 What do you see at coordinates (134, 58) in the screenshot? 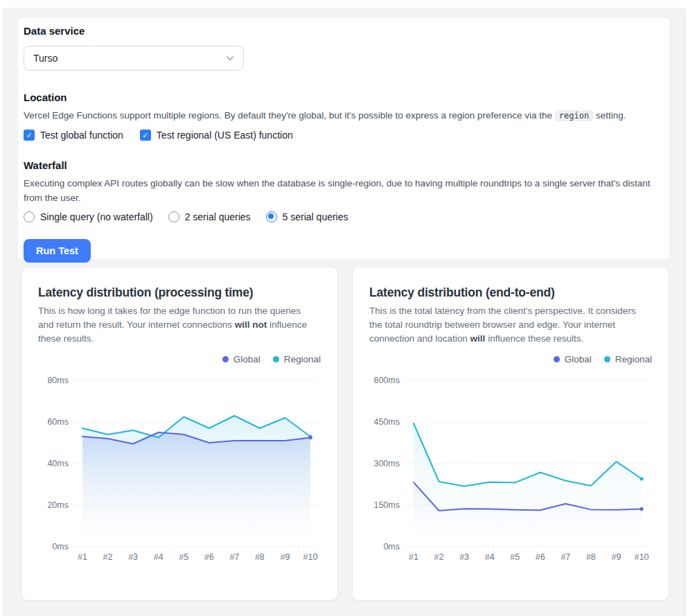
I see `data-service-select: Turso` at bounding box center [134, 58].